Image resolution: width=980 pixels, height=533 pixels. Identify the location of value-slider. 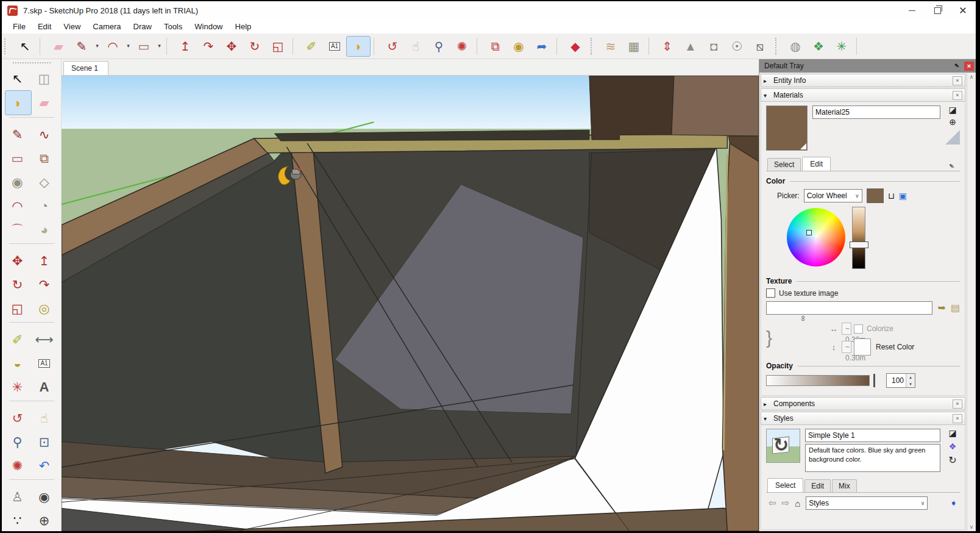
(859, 238).